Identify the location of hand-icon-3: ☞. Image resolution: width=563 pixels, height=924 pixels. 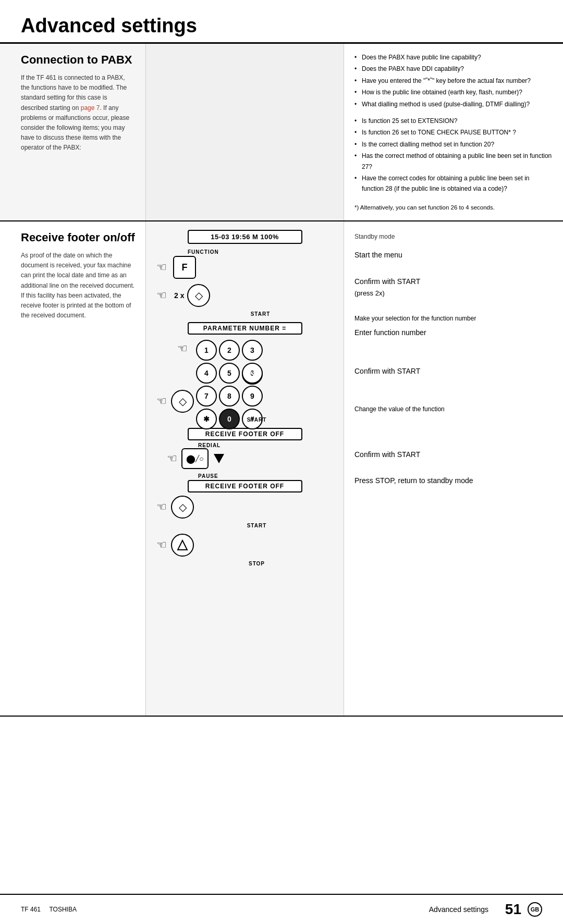
(182, 349).